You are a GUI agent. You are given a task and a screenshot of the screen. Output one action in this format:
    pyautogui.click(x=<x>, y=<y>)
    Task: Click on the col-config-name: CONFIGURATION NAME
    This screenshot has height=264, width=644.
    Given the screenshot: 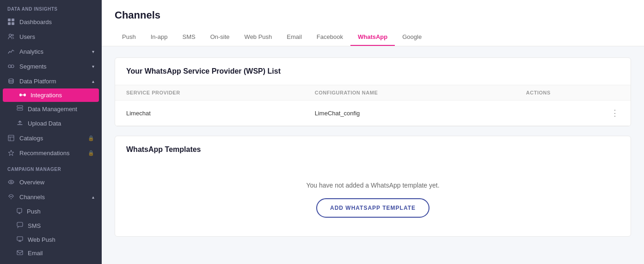 What is the action you would take?
    pyautogui.click(x=410, y=93)
    